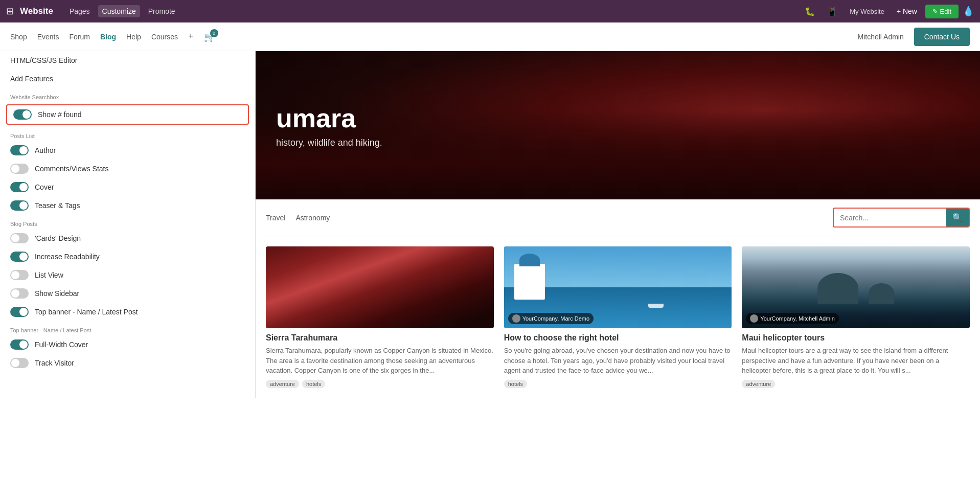 The width and height of the screenshot is (980, 477). Describe the element at coordinates (191, 37) in the screenshot. I see `add-nav-icon: +` at that location.